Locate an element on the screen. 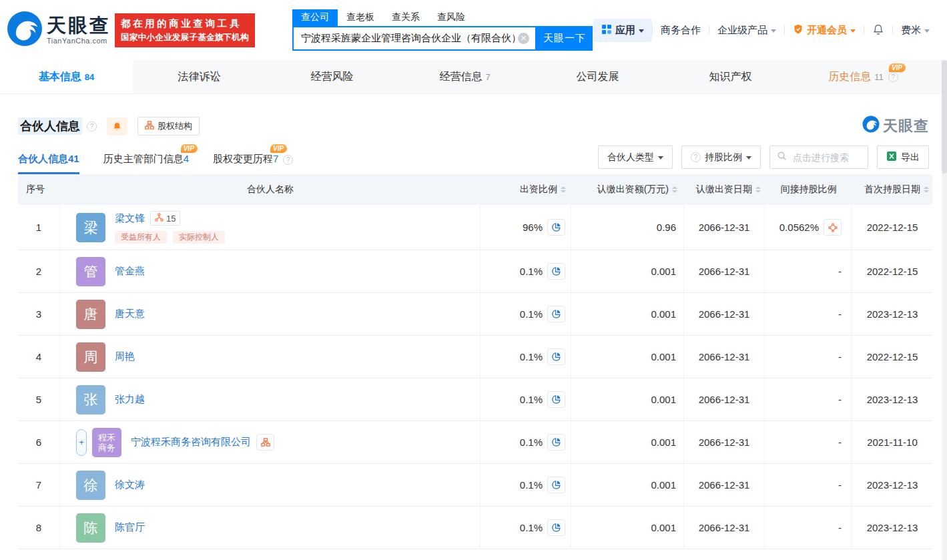  avatar: 管 is located at coordinates (91, 272).